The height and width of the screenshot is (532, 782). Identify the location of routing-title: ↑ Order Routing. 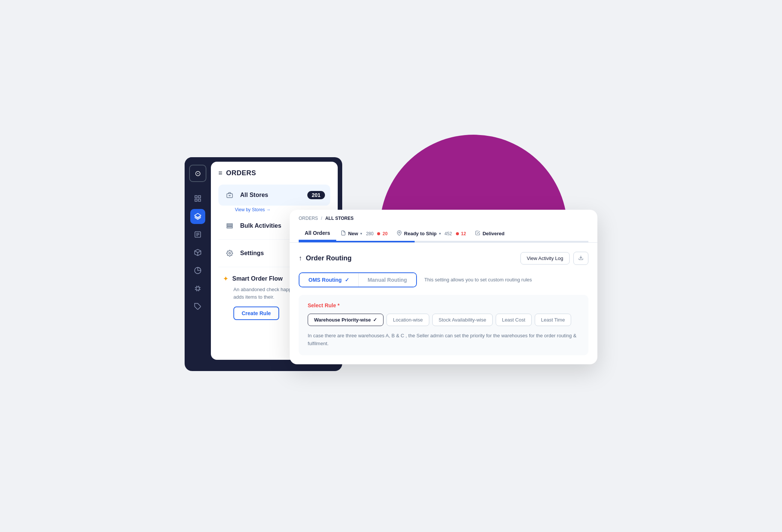
(325, 258).